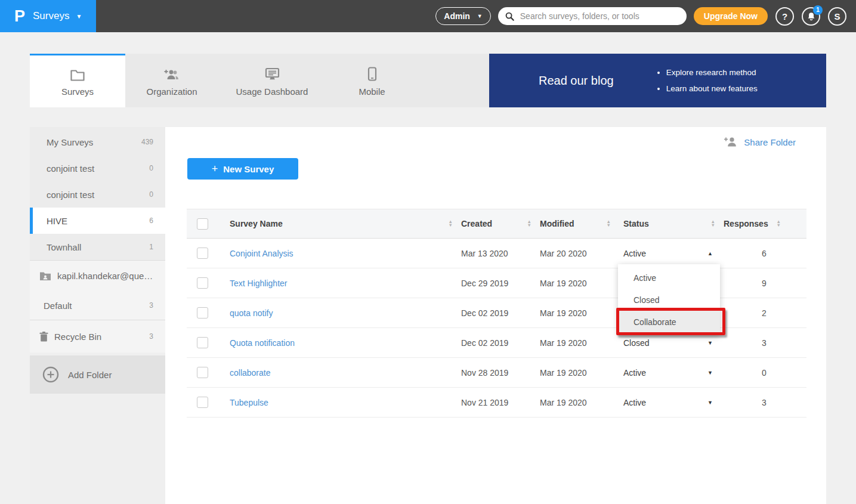 The image size is (856, 504). Describe the element at coordinates (669, 278) in the screenshot. I see `dropdown-option-active: Active` at that location.